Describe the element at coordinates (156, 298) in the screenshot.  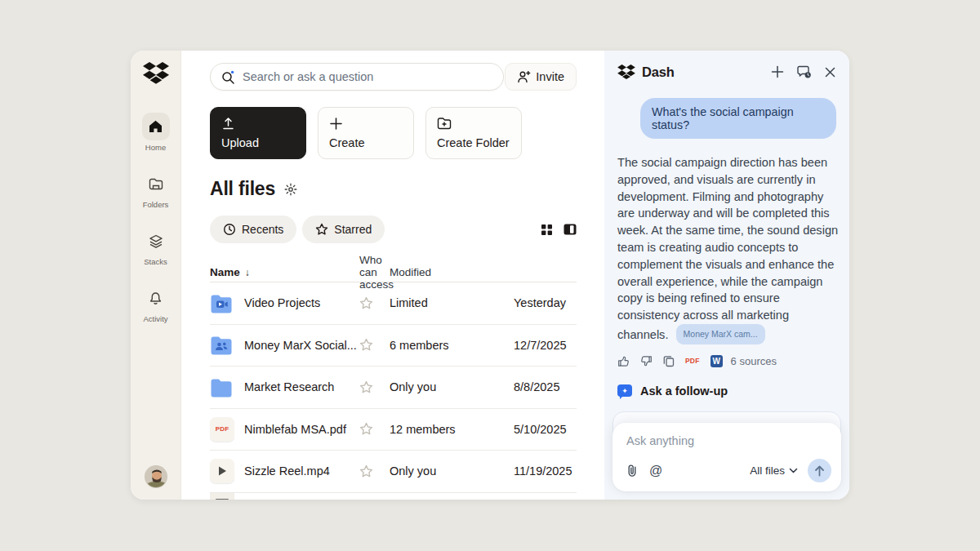
I see `bell-icon` at that location.